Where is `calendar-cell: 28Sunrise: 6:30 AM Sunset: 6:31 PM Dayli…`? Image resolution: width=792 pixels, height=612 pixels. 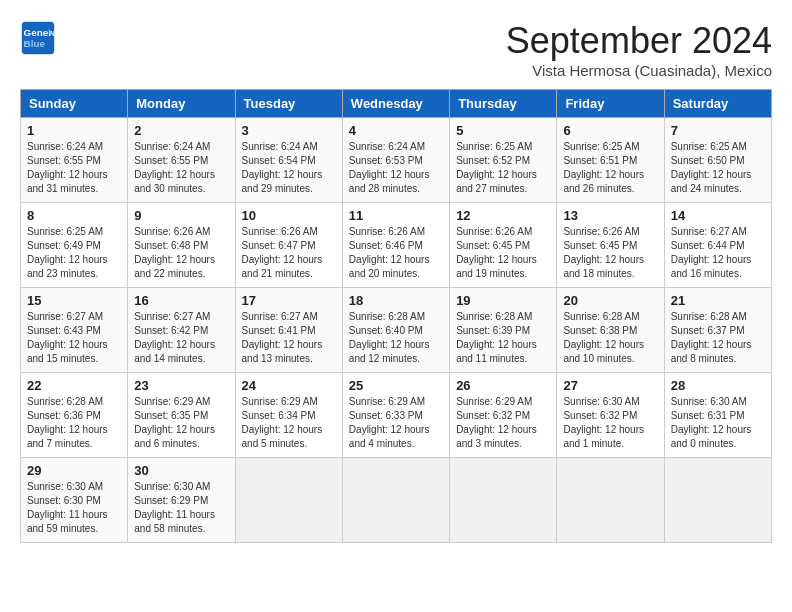
calendar-cell: 28Sunrise: 6:30 AM Sunset: 6:31 PM Dayli… is located at coordinates (718, 416).